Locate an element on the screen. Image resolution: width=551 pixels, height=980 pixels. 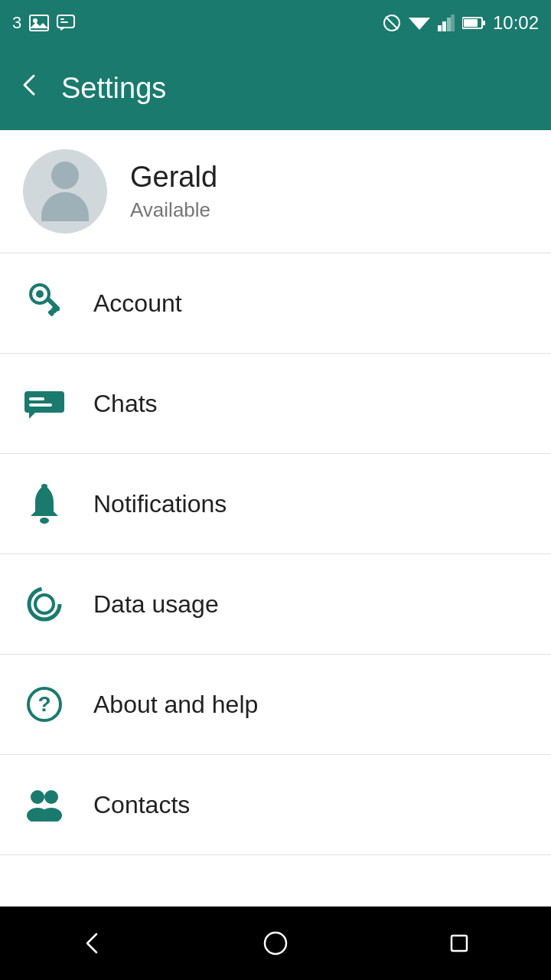
profile-section: Gerald Available is located at coordinates (276, 191).